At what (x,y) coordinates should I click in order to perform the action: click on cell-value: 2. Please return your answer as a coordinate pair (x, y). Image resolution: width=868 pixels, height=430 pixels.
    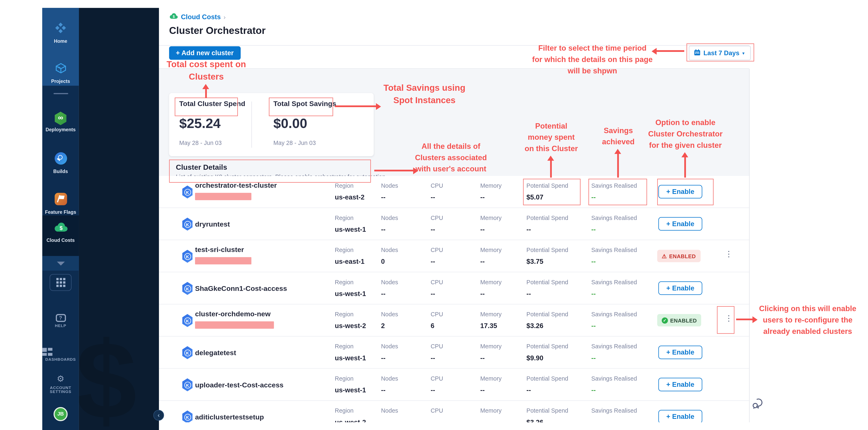
    Looking at the image, I should click on (383, 326).